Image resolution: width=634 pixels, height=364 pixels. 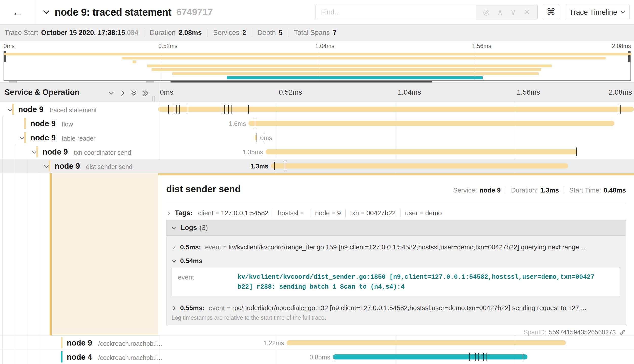 I want to click on timeline-tick-label: 0.52ms, so click(x=290, y=92).